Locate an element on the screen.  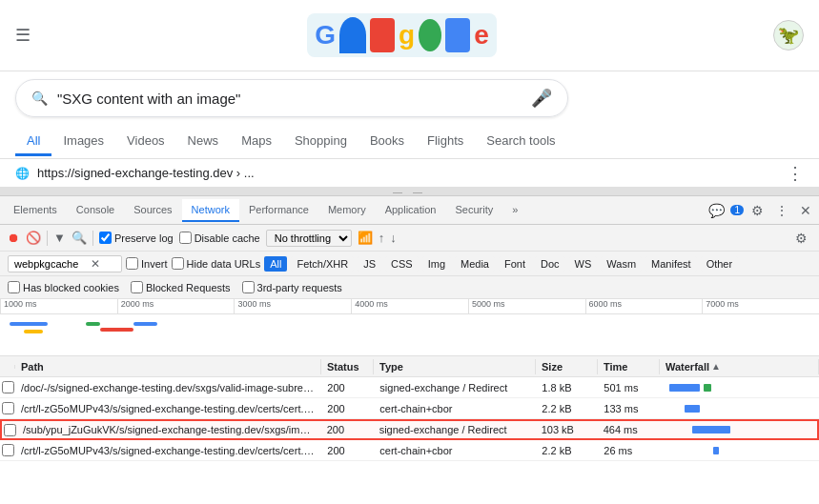
preserve-log-checkbox is located at coordinates (105, 238).